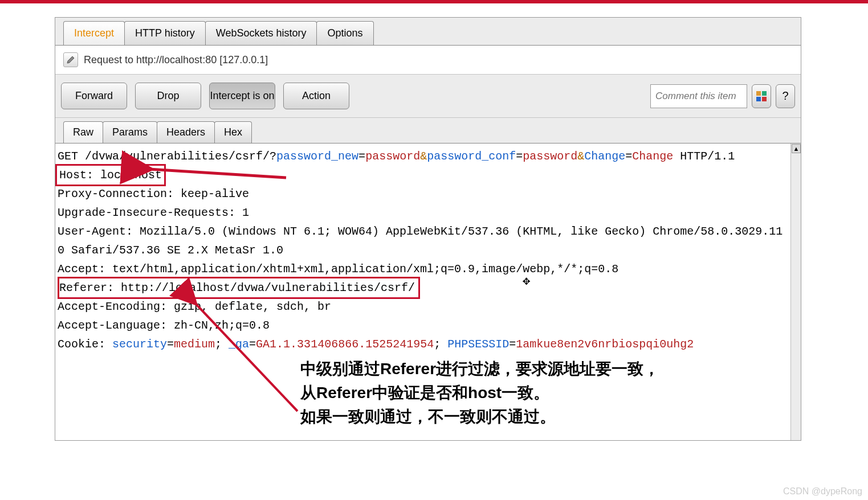 The width and height of the screenshot is (868, 500). Describe the element at coordinates (796, 149) in the screenshot. I see `scroll-up-icon: ▲` at that location.